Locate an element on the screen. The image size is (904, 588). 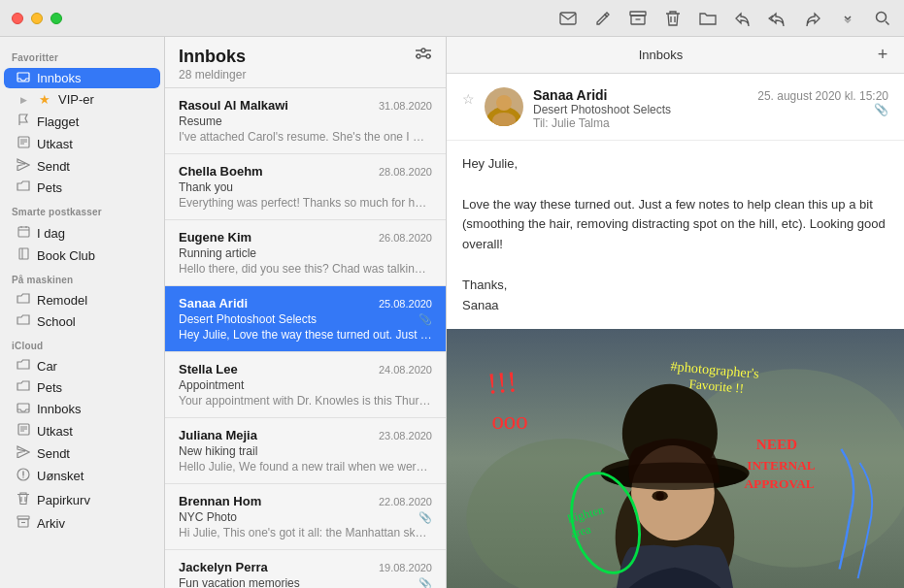
sidebar-item-innboks-icloud: Innboks is located at coordinates (82, 409).